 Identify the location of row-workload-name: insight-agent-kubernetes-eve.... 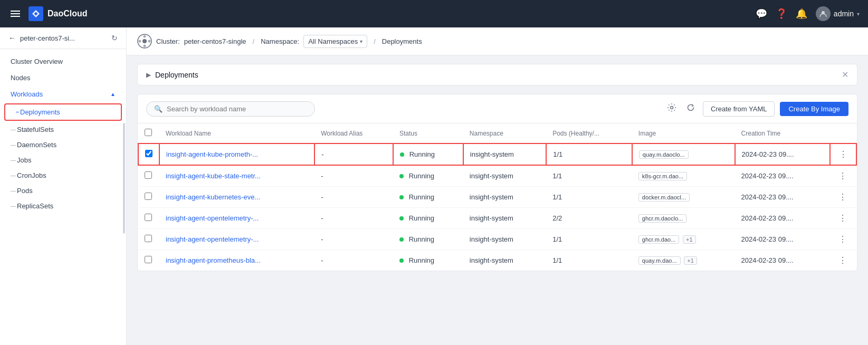
(237, 197).